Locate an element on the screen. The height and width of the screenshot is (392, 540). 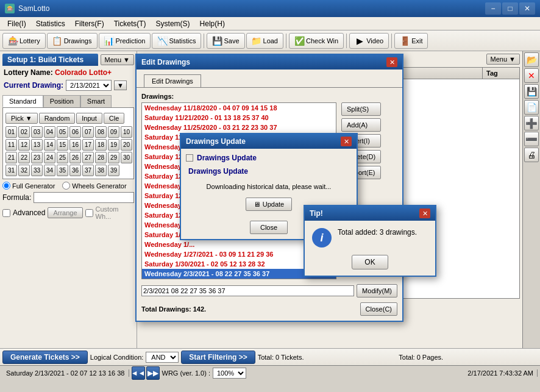
num-04: 04 is located at coordinates (50, 132).